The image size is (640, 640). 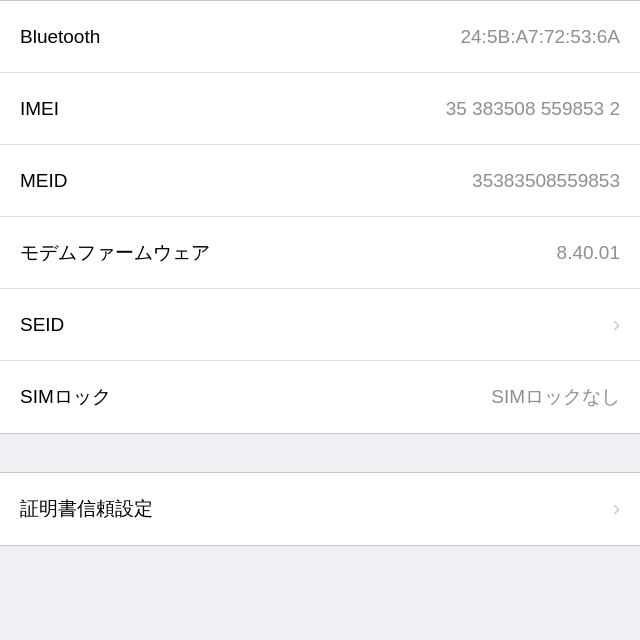 I want to click on meid-value: 35383508559853, so click(x=344, y=181).